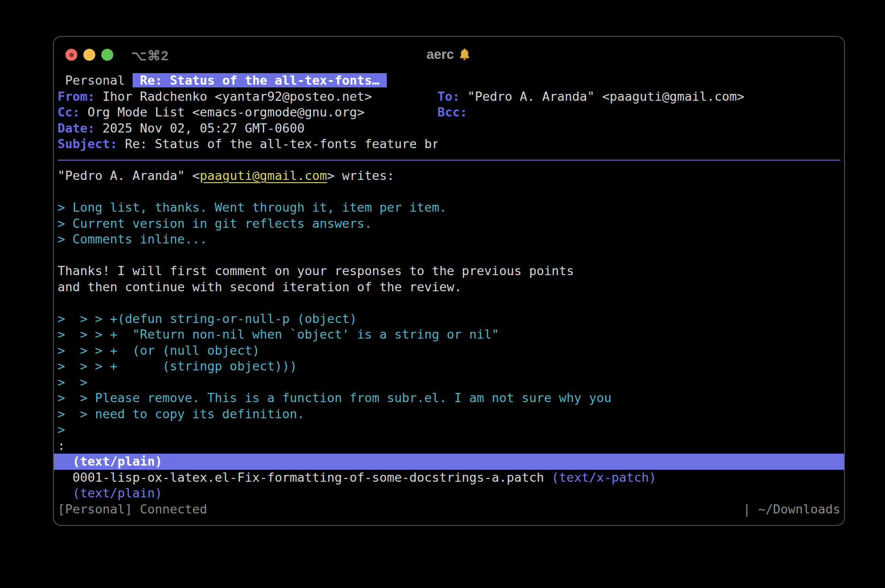 The width and height of the screenshot is (885, 588). Describe the element at coordinates (449, 56) in the screenshot. I see `window-title: aerc` at that location.